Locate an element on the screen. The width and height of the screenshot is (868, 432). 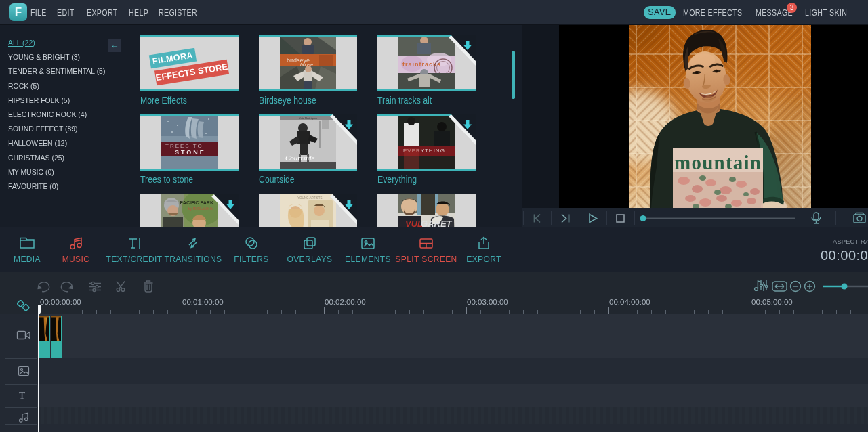
svg-text: PACIFIC PARK is located at coordinates (197, 203).